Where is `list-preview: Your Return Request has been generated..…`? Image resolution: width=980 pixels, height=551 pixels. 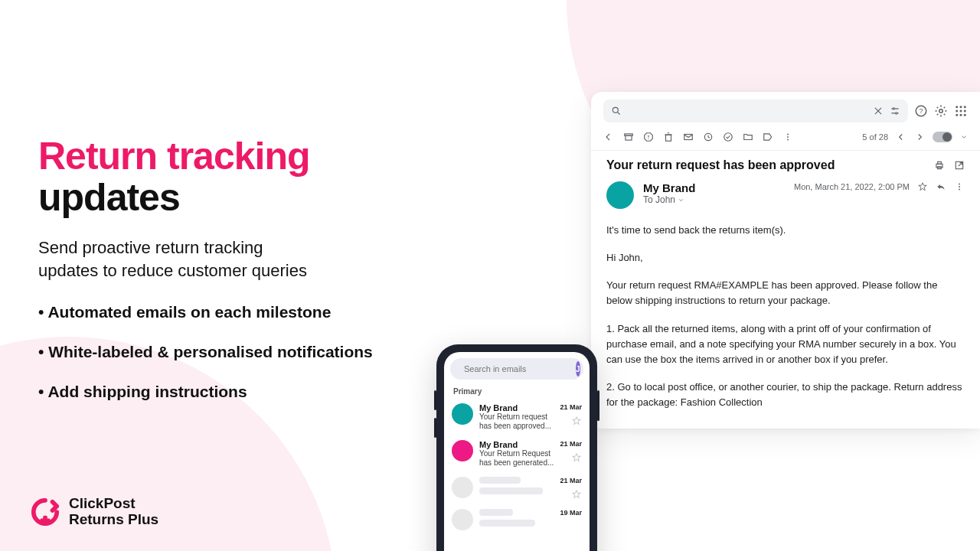 list-preview: Your Return Request has been generated..… is located at coordinates (516, 458).